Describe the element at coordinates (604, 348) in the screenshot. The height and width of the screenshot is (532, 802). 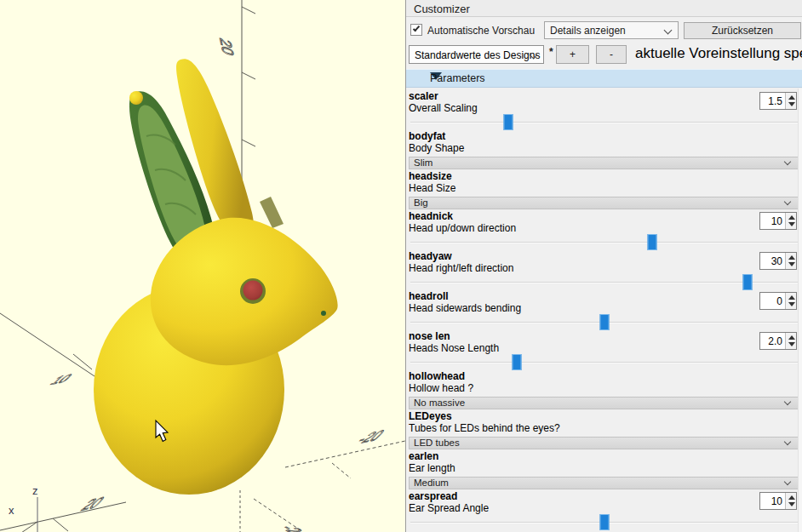
I see `param-description: Heads Nose Length` at that location.